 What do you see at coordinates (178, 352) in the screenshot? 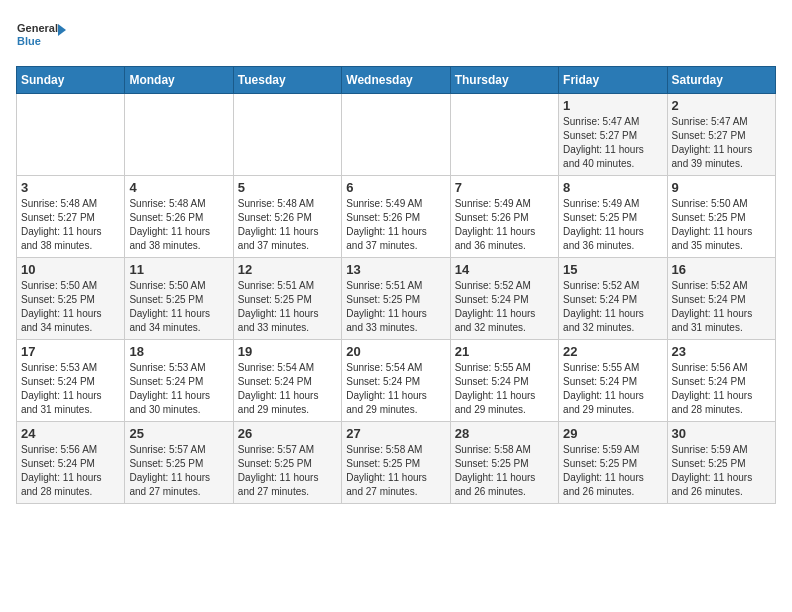
I see `day-number: 18` at bounding box center [178, 352].